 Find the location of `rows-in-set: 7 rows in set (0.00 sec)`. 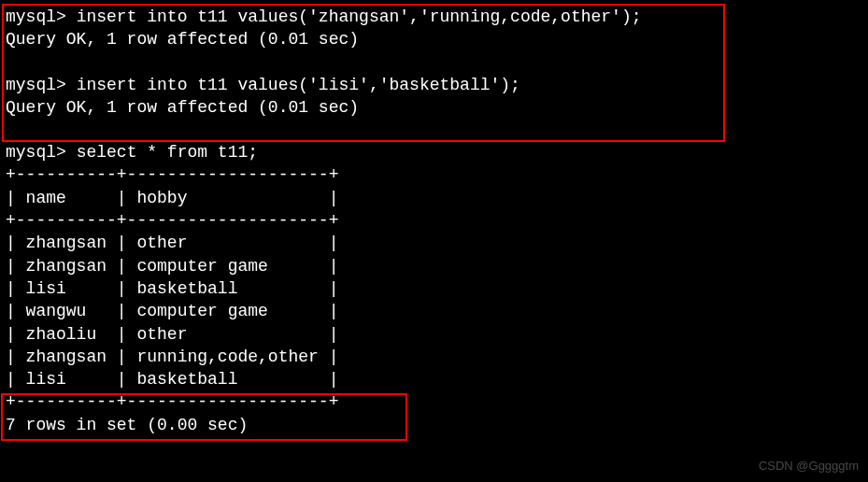

rows-in-set: 7 rows in set (0.00 sec) is located at coordinates (437, 425).